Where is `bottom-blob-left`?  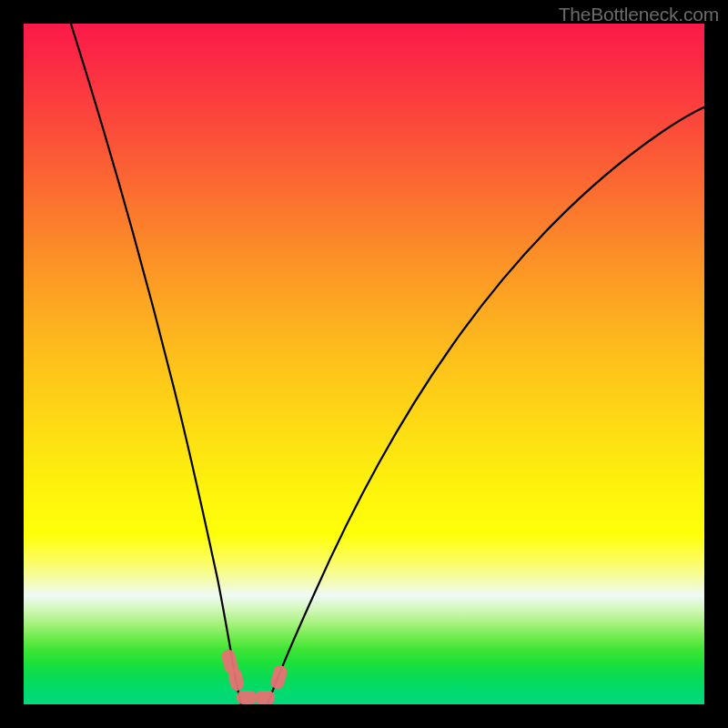 bottom-blob-left is located at coordinates (247, 697).